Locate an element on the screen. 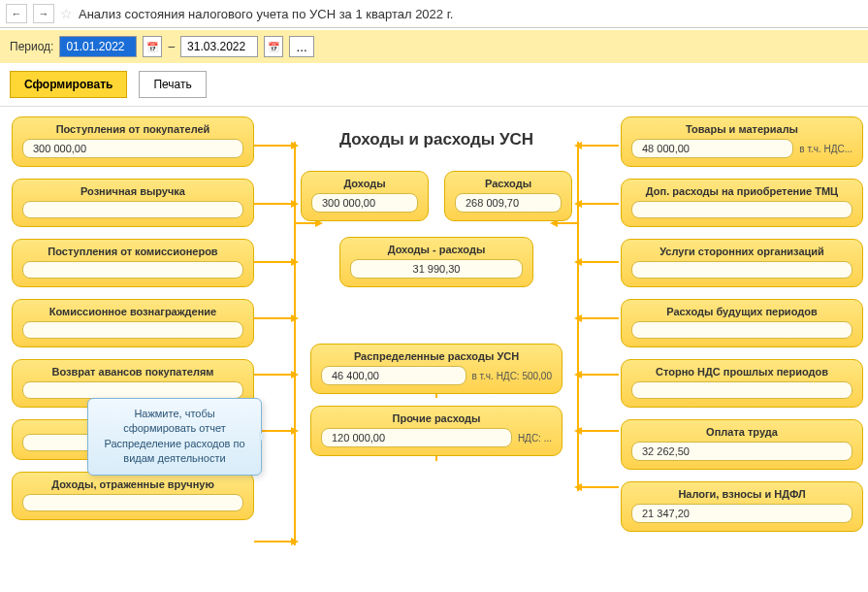  period-dash: – is located at coordinates (171, 47).